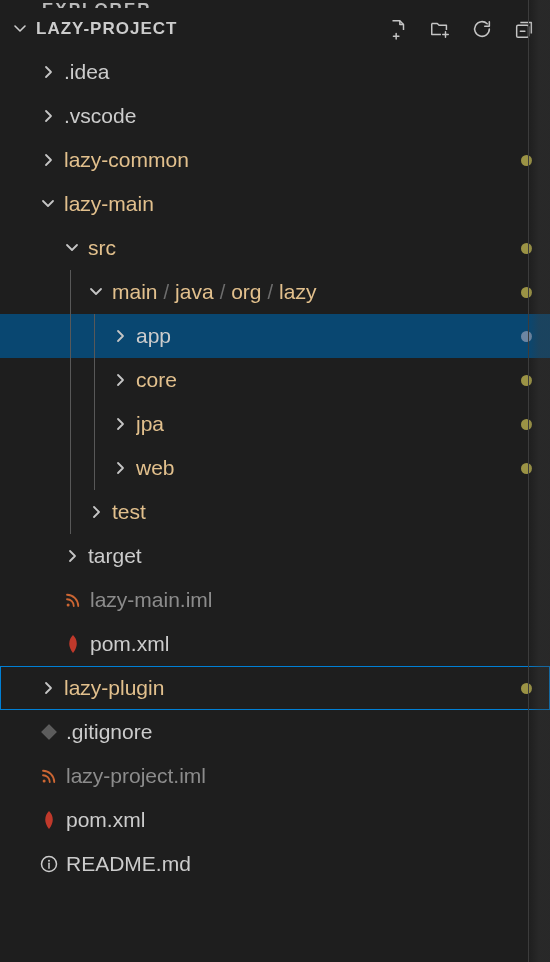 This screenshot has height=962, width=550. What do you see at coordinates (328, 424) in the screenshot?
I see `tree-item-label: jpa` at bounding box center [328, 424].